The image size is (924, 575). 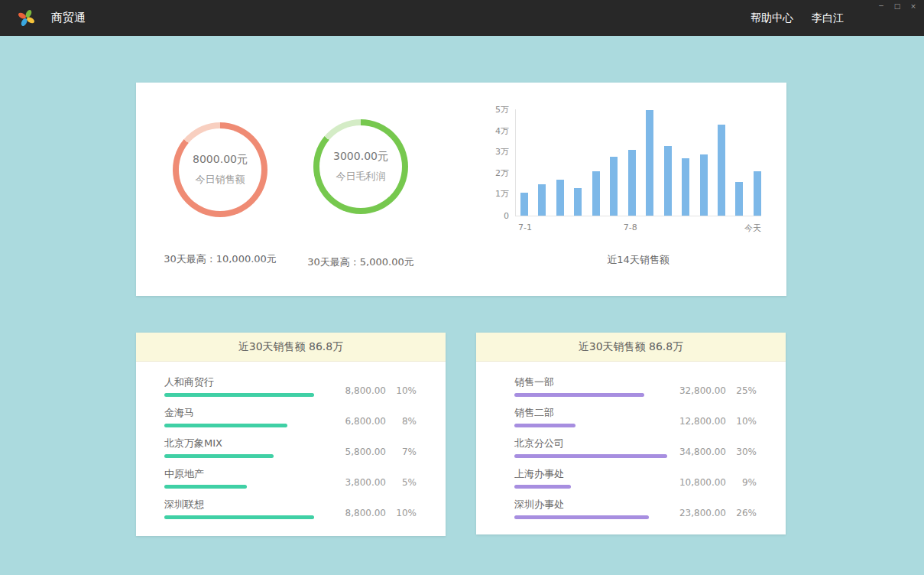 What do you see at coordinates (525, 228) in the screenshot?
I see `x-tick-first: 7-1` at bounding box center [525, 228].